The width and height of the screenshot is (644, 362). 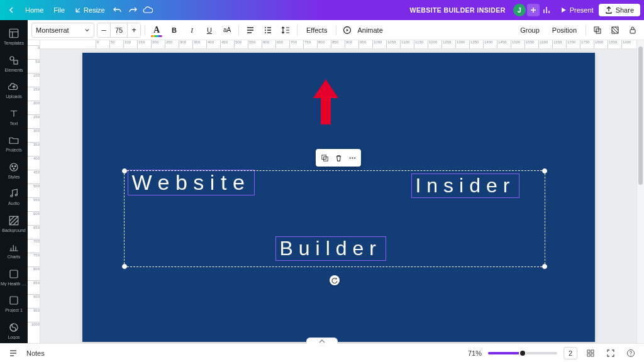 I want to click on page-count: 2, so click(x=570, y=353).